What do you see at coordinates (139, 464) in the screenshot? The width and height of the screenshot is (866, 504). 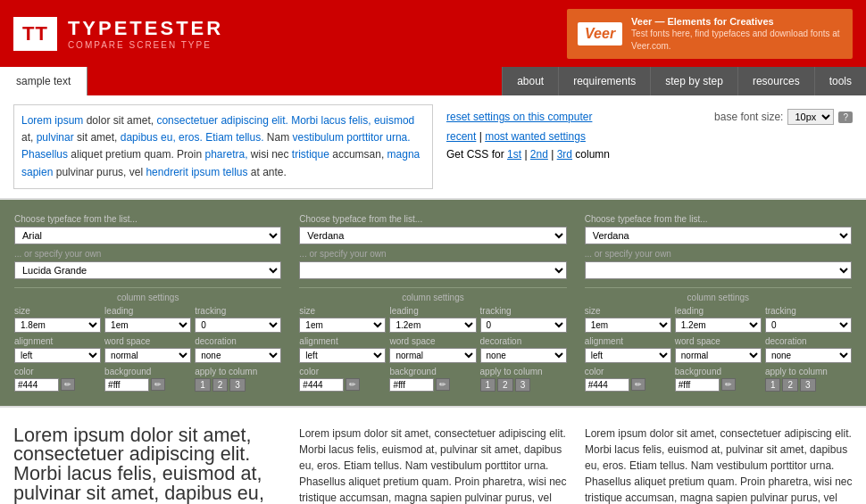 I see `output-text-1: Lorem ipsum dolor sit amet, consectetuer…` at bounding box center [139, 464].